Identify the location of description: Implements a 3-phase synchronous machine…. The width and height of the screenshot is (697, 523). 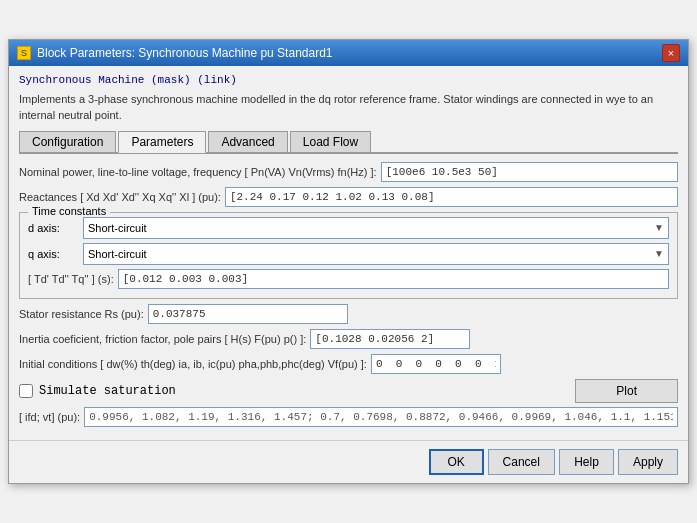
(348, 108).